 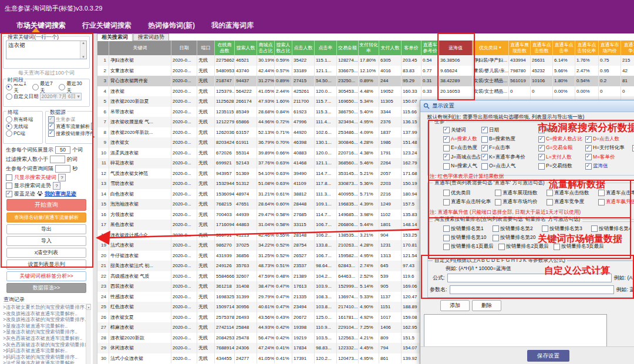 What do you see at coordinates (495, 229) in the screenshot?
I see `checkbox-按销量排名第2` at bounding box center [495, 229].